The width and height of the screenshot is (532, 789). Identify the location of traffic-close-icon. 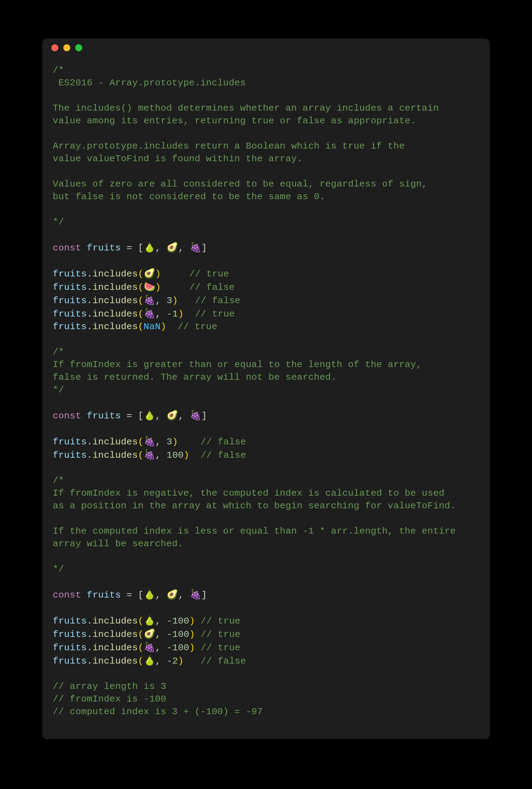
(55, 48).